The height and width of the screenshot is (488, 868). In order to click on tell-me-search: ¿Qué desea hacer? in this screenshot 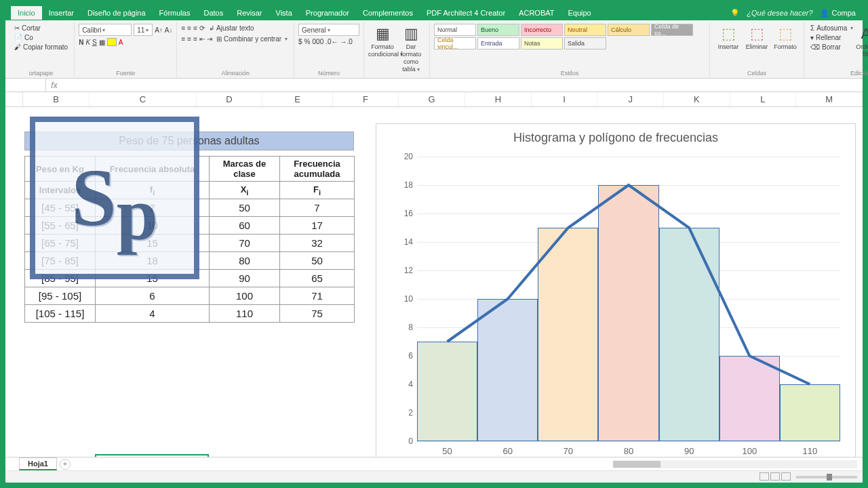, I will do `click(780, 13)`.